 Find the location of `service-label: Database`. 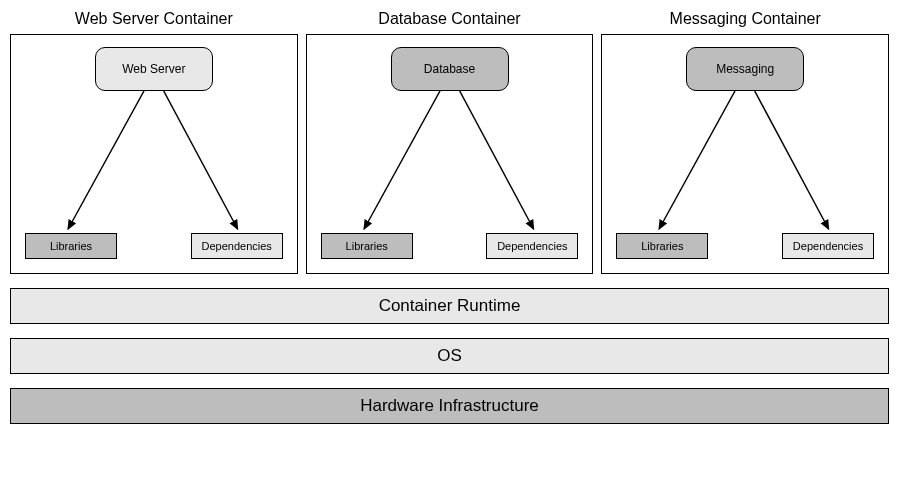

service-label: Database is located at coordinates (450, 69).